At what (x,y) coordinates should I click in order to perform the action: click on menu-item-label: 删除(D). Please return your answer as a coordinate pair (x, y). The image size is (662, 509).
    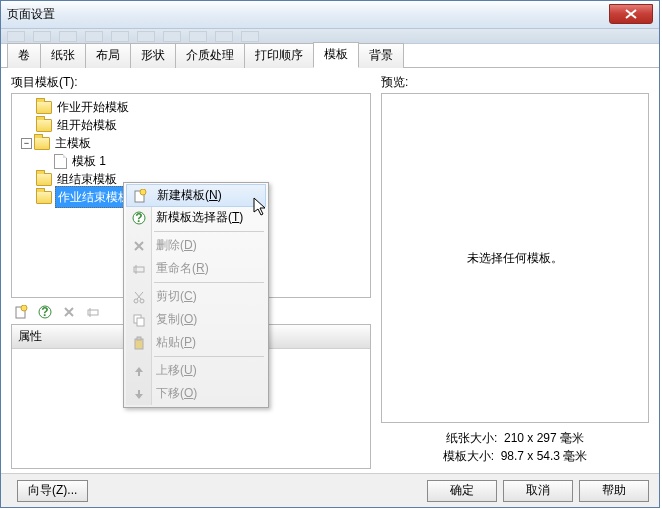
    Looking at the image, I should click on (176, 246).